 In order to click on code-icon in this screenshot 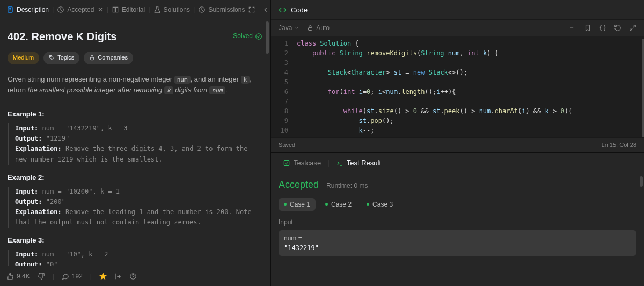, I will do `click(282, 10)`.